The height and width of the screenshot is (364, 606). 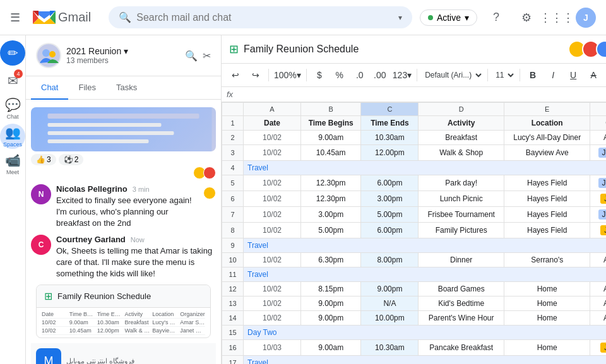 What do you see at coordinates (598, 214) in the screenshot?
I see `cell-7-f: Janet Gilboa` at bounding box center [598, 214].